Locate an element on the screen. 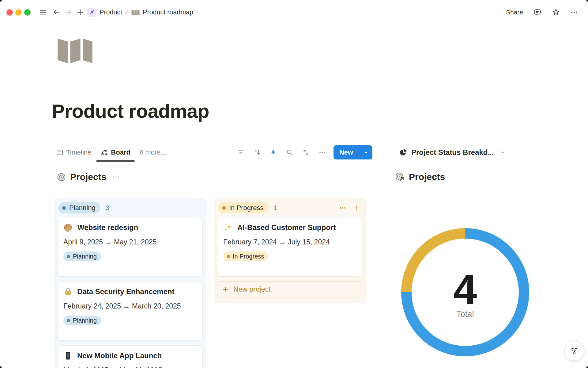 This screenshot has height=368, width=588. column-actions is located at coordinates (349, 208).